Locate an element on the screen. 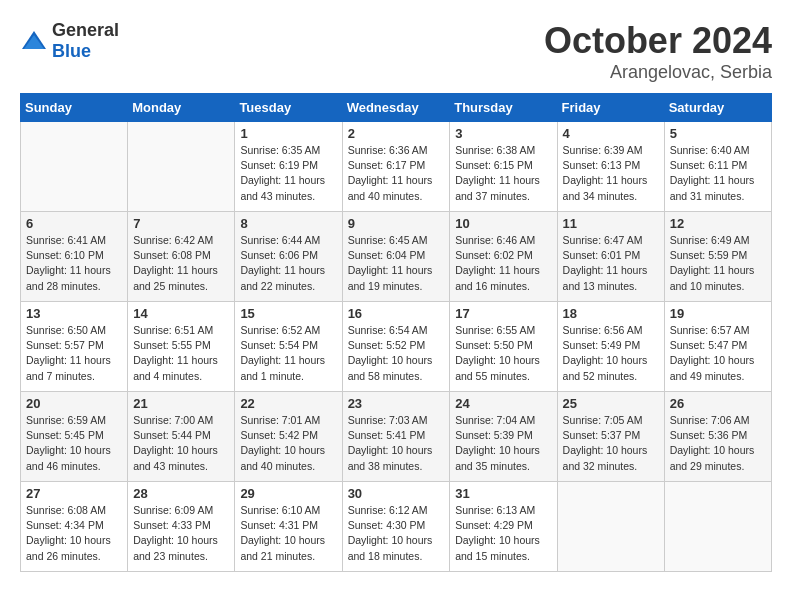  calendar-cell: 26Sunrise: 7:06 AM Sunset: 5:36 PM Dayli… is located at coordinates (718, 437).